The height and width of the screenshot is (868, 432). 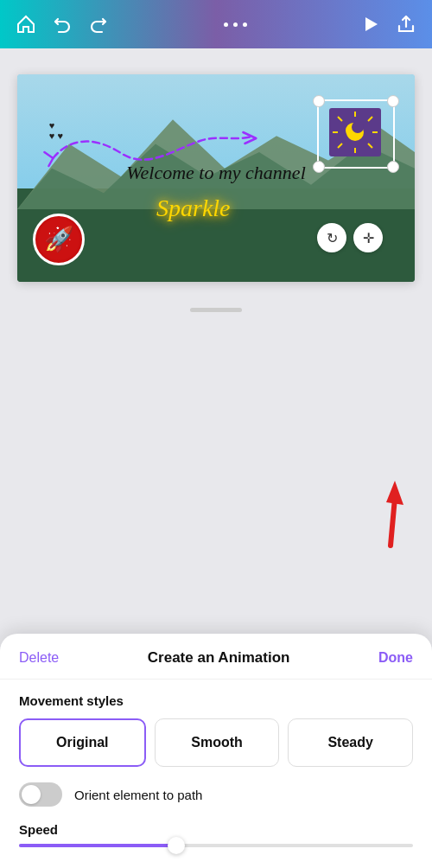 I want to click on orient-label: Orient element to path, so click(x=138, y=795).